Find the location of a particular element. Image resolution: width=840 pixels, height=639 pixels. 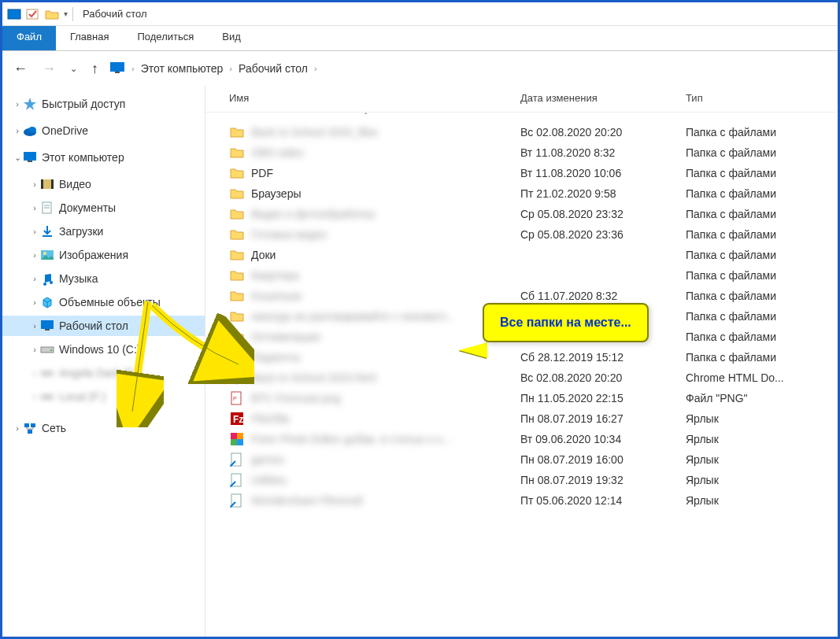

tab-share: Поделиться is located at coordinates (165, 38).